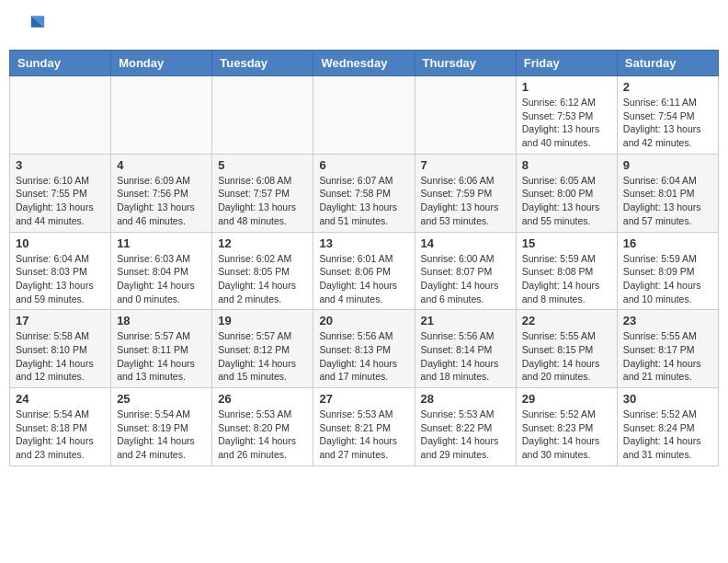 This screenshot has width=728, height=563. I want to click on day-info: Sunrise: 5:55 AMSunset: 8:17 PMDaylight:…, so click(667, 357).